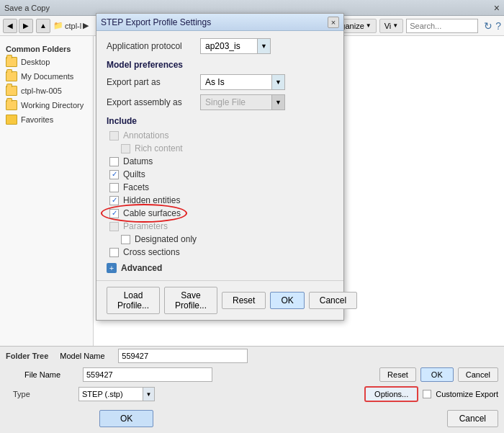 Image resolution: width=504 pixels, height=433 pixels. Describe the element at coordinates (153, 102) in the screenshot. I see `export-assembly-label: Export assembly as` at that location.